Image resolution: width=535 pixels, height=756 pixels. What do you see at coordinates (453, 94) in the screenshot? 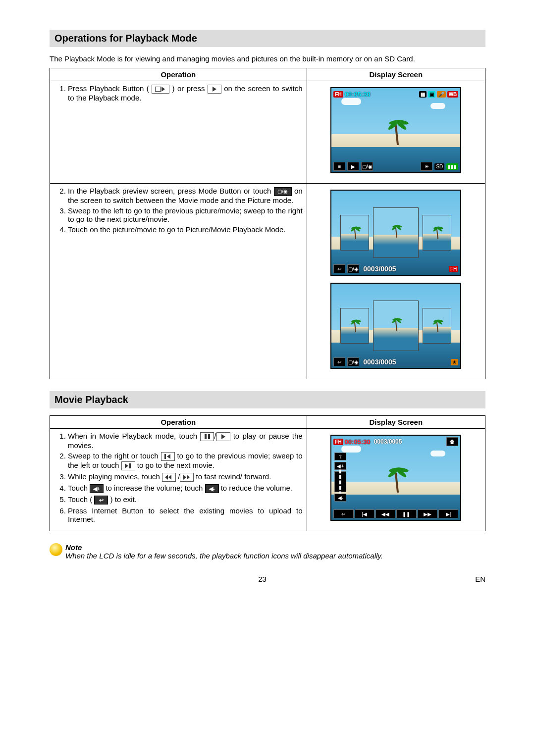
I see `wb-badge: WB` at bounding box center [453, 94].